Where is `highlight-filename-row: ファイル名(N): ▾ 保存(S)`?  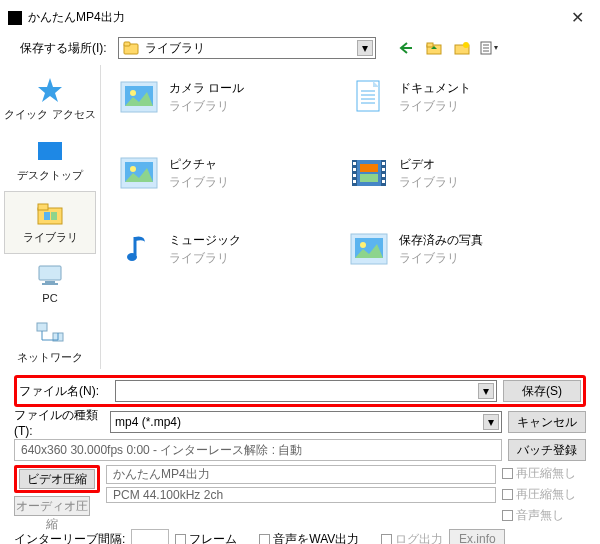
highlight-filename-row: ファイル名(N): ▾ 保存(S) is located at coordinates (300, 391).